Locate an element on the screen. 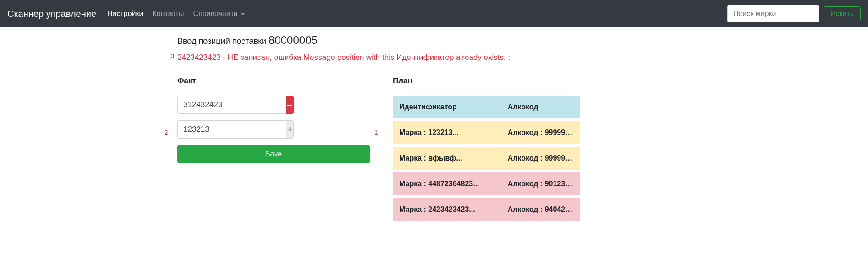 The width and height of the screenshot is (868, 280). plan-cell-alk: Алкокод : 9404234234 is located at coordinates (541, 209).